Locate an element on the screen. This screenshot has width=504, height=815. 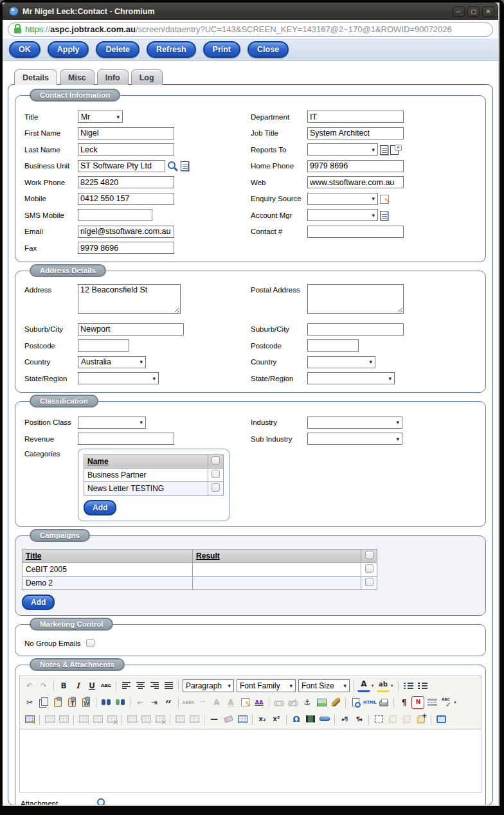
find-replace-icon is located at coordinates (120, 703).